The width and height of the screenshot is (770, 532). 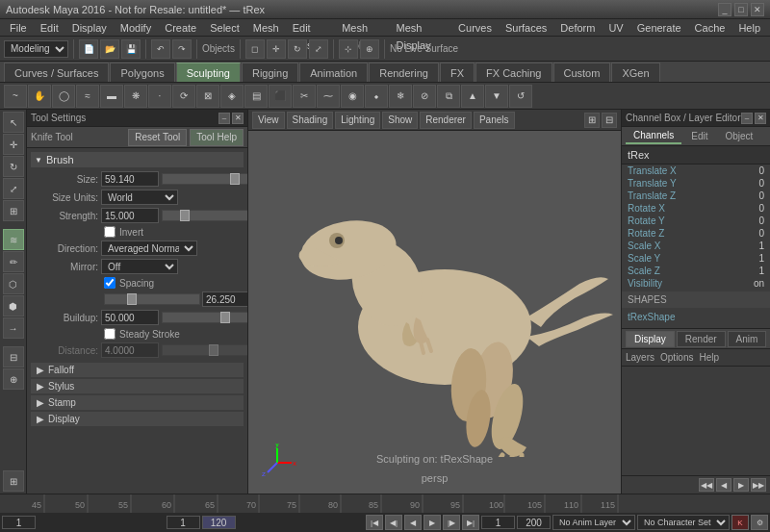 I want to click on paint2-tool-btn: ⬡, so click(x=13, y=284).